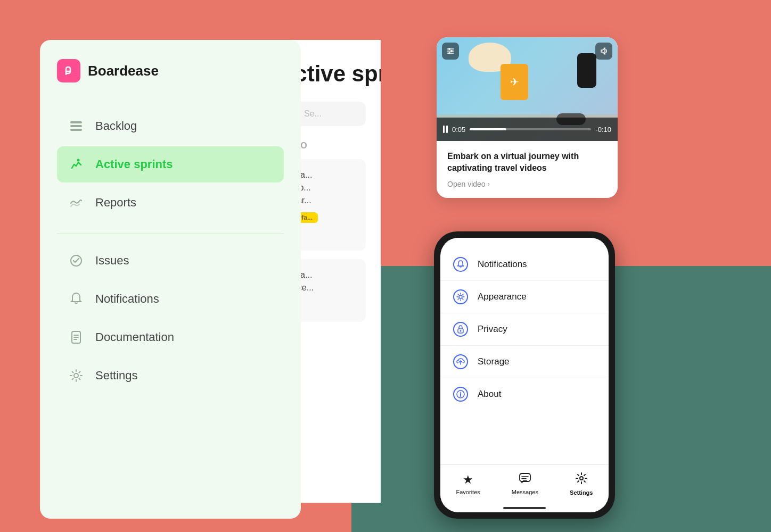  What do you see at coordinates (124, 71) in the screenshot?
I see `app-name: Boardease` at bounding box center [124, 71].